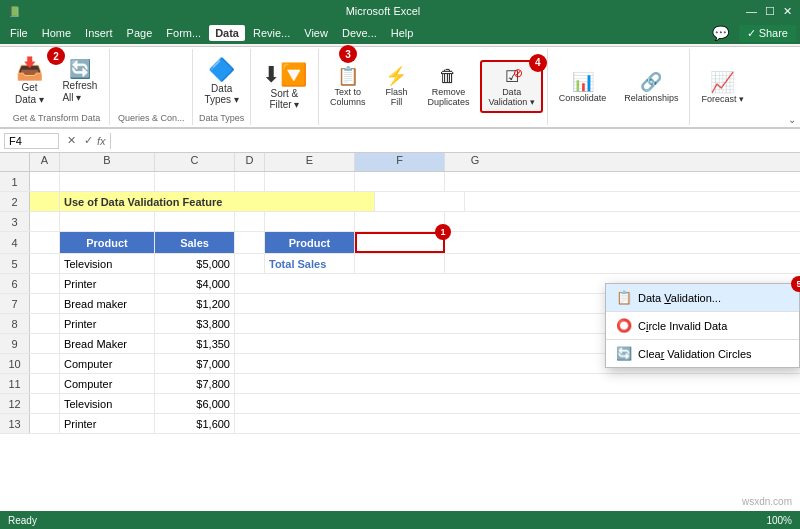  What do you see at coordinates (250, 182) in the screenshot?
I see `cell-d1` at bounding box center [250, 182].